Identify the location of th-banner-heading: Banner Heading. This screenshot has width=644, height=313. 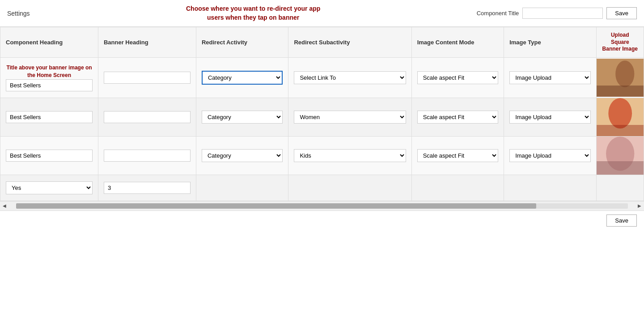
(147, 43).